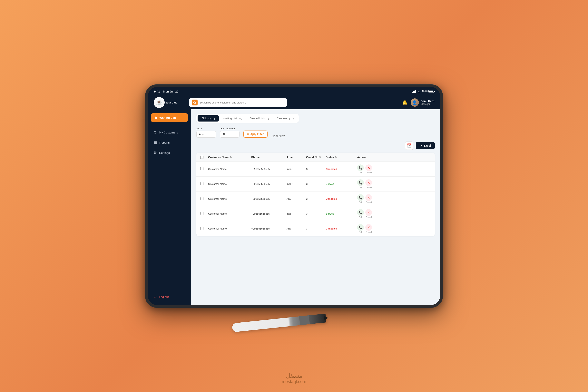 The height and width of the screenshot is (392, 588). I want to click on logo-text-block: arth Café, so click(172, 102).